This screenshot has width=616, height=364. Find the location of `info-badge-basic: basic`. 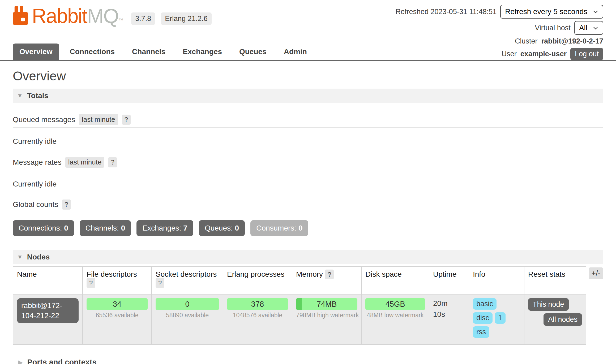

info-badge-basic: basic is located at coordinates (485, 304).